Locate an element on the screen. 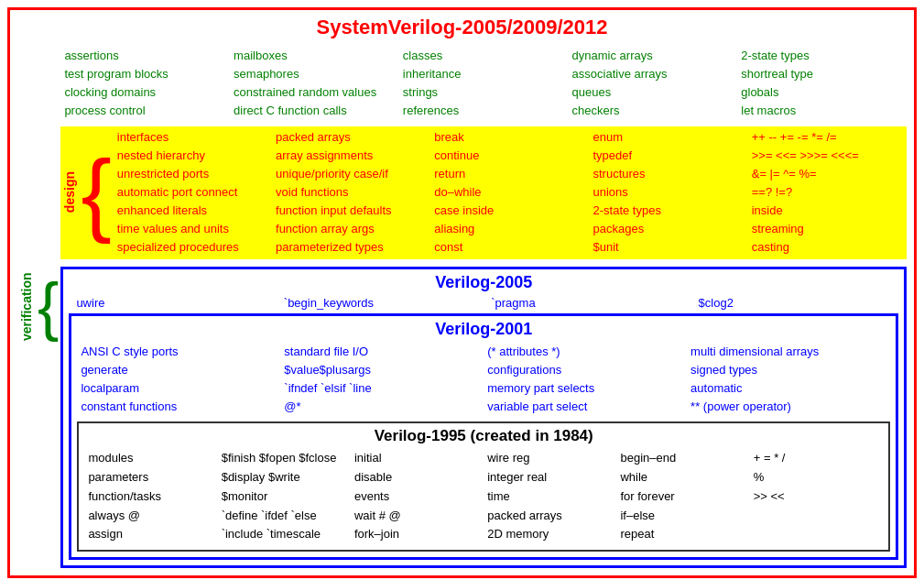  ver-col1: assertions test program blocks clocking … is located at coordinates (145, 84).